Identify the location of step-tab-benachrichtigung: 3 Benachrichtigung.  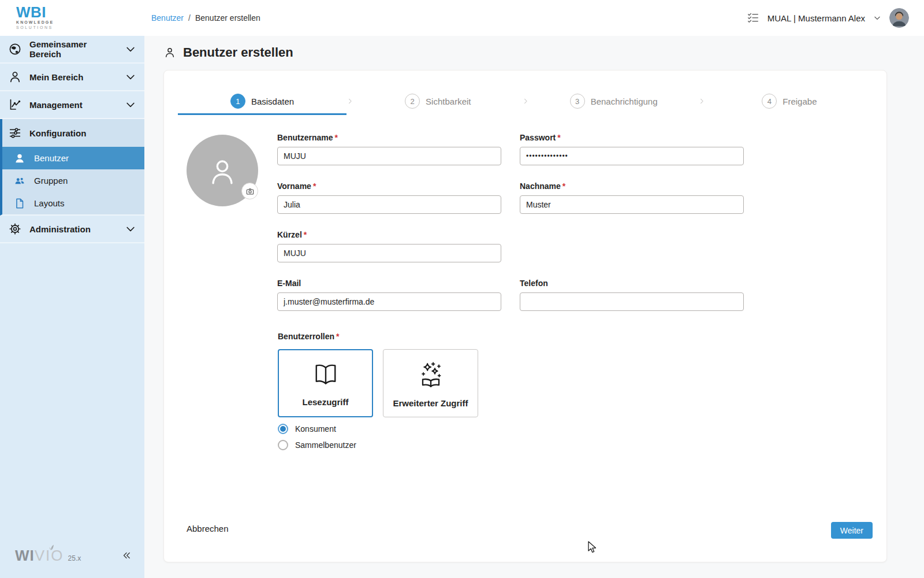
(614, 101).